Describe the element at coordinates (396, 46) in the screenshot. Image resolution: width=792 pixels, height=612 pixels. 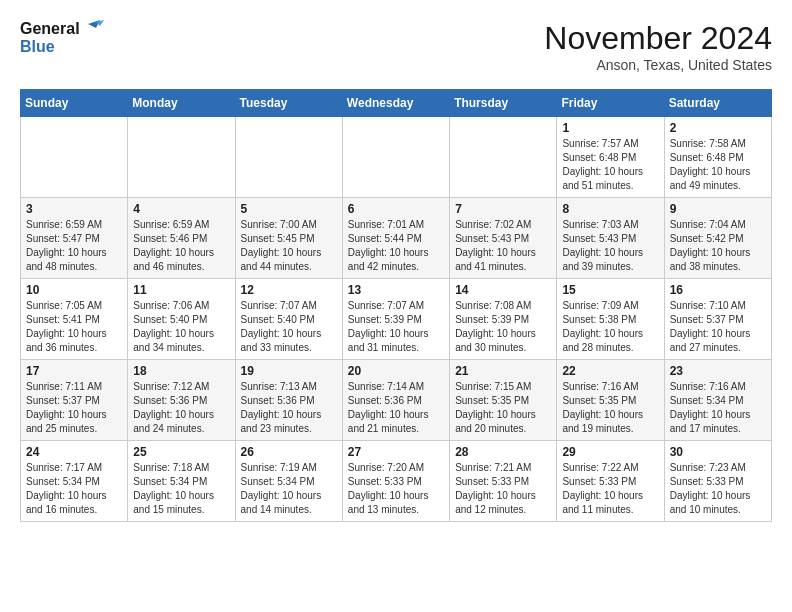
I see `page-header: General Blue November 2024 Anson, Texas,…` at that location.